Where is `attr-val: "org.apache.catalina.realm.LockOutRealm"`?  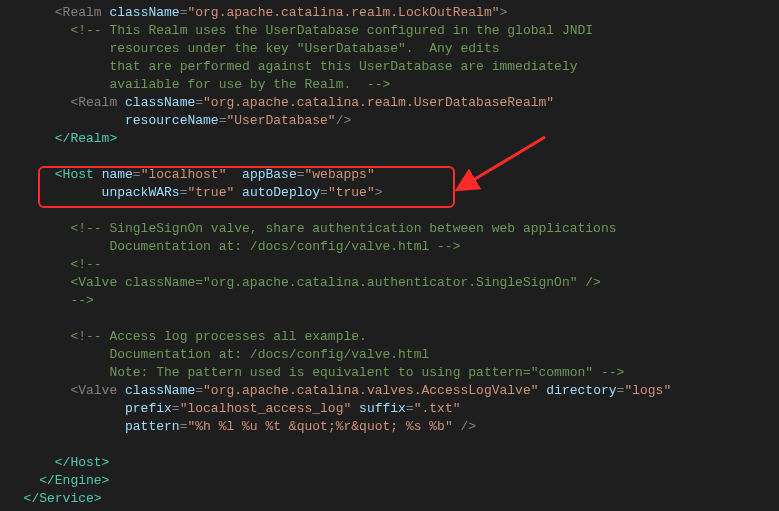 attr-val: "org.apache.catalina.realm.LockOutRealm" is located at coordinates (343, 12).